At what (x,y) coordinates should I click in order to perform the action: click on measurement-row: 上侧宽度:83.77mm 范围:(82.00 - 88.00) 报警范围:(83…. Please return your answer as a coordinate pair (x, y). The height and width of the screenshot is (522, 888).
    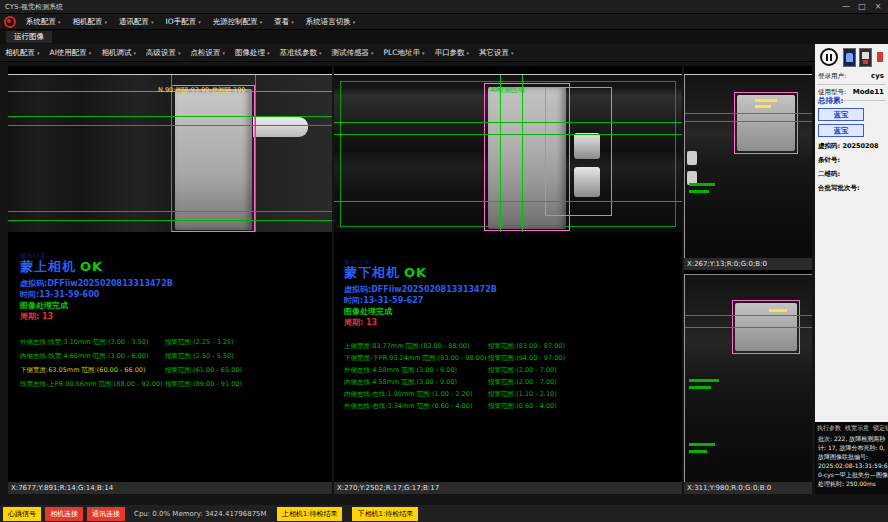
    Looking at the image, I should click on (508, 347).